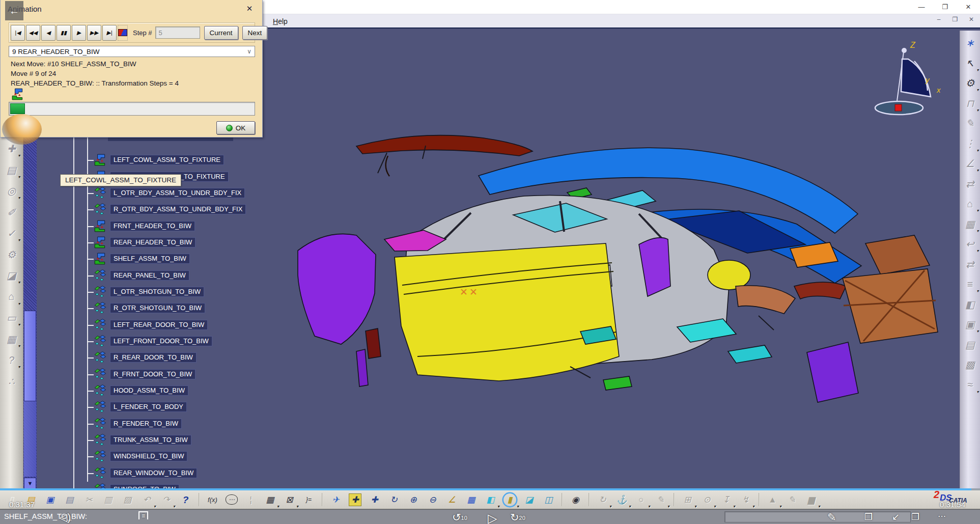 The height and width of the screenshot is (524, 980). I want to click on cut-icon: ✂, so click(89, 500).